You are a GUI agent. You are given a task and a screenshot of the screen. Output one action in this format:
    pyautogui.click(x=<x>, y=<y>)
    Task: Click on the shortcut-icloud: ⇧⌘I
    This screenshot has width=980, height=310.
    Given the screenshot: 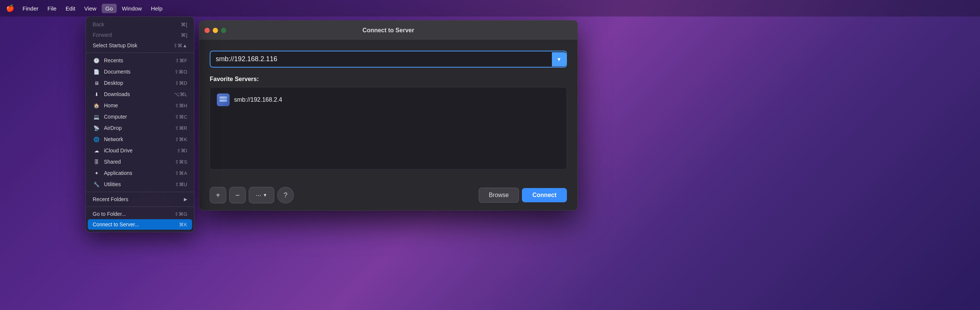 What is the action you would take?
    pyautogui.click(x=182, y=151)
    